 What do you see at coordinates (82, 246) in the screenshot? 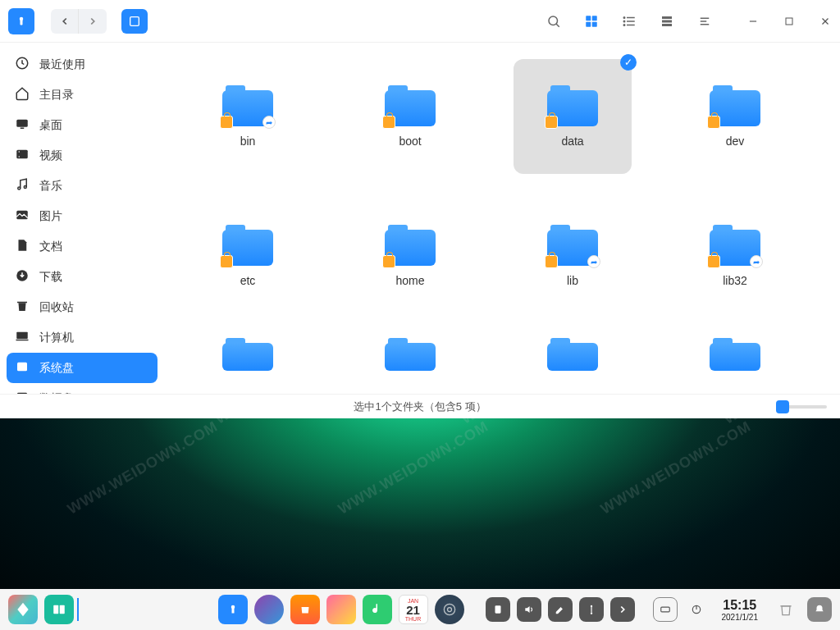
I see `sidebar-item-6: 文档` at bounding box center [82, 246].